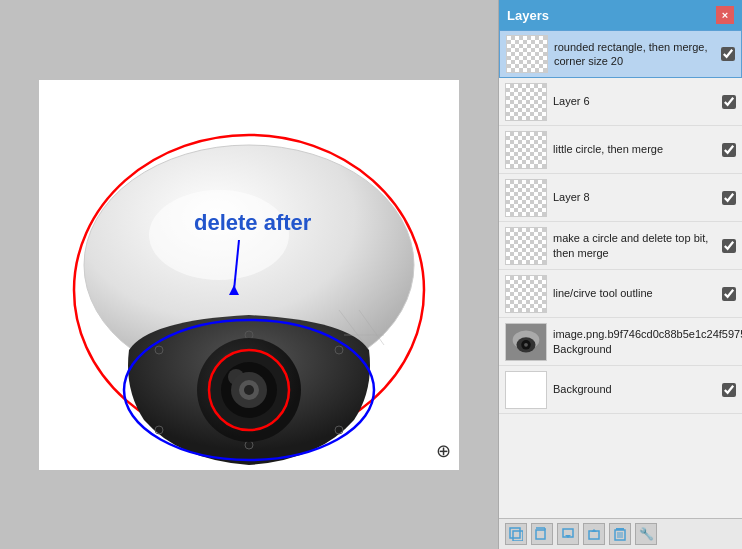  I want to click on layer-name: line/cirve tool outline, so click(634, 293).